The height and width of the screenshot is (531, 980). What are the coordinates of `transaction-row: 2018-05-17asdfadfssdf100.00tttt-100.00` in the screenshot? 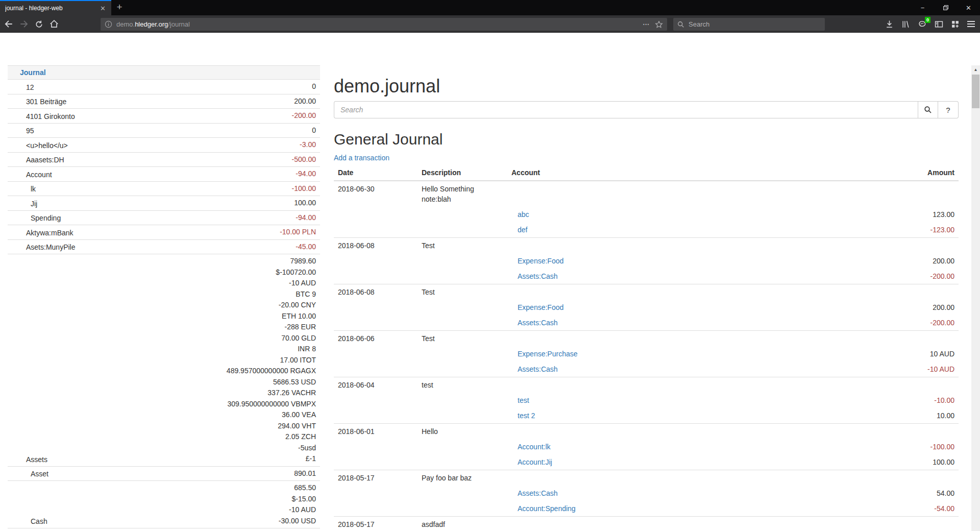 It's located at (646, 524).